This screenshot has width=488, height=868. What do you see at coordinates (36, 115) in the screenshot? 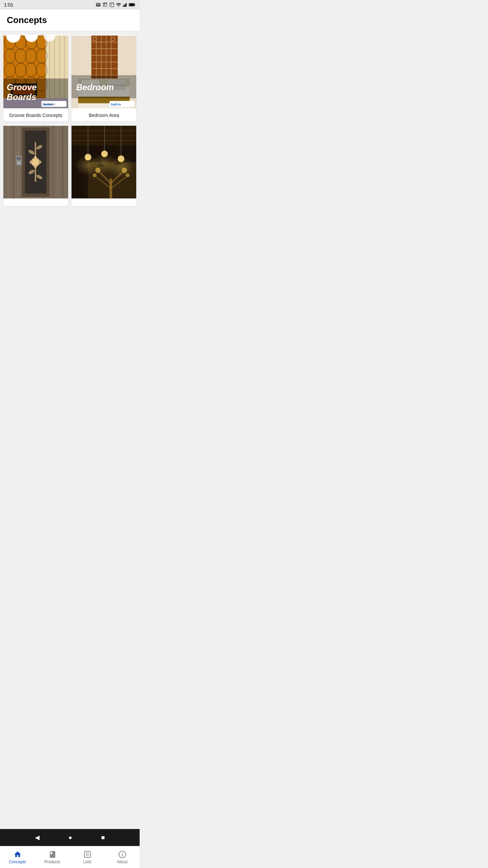
I see `groove-boards-label: Groove Boards Concepts` at bounding box center [36, 115].